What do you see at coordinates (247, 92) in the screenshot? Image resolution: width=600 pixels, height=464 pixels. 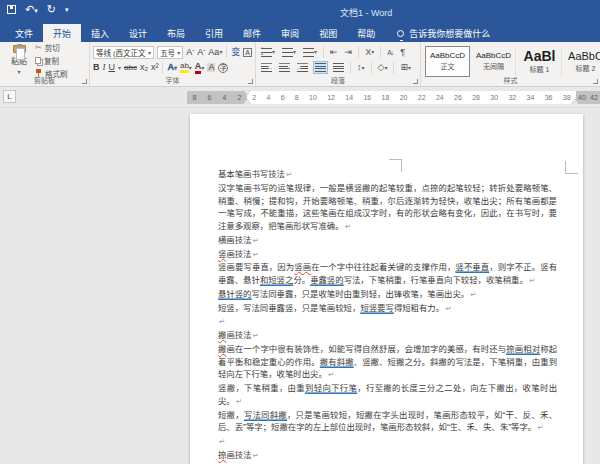 I see `first-line-indent-marker` at bounding box center [247, 92].